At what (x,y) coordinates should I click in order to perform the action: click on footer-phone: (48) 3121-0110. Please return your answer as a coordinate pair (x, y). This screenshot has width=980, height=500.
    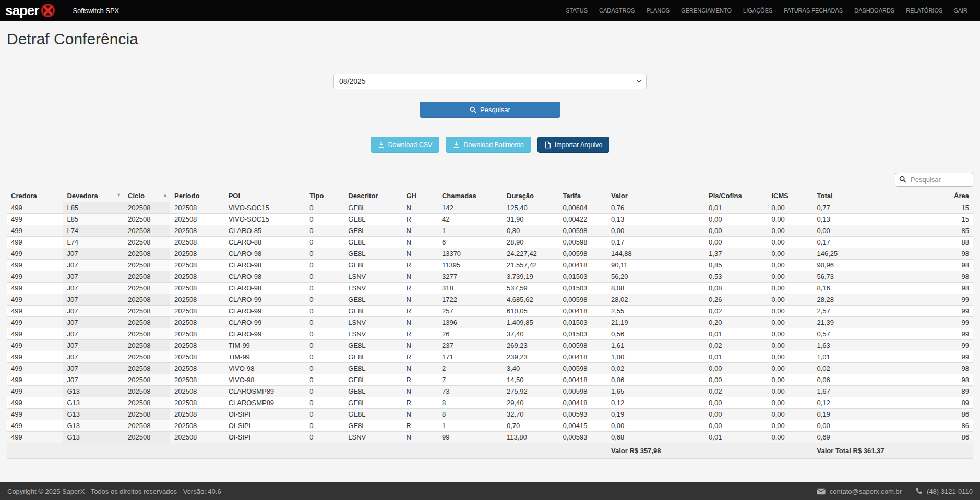
    Looking at the image, I should click on (944, 491).